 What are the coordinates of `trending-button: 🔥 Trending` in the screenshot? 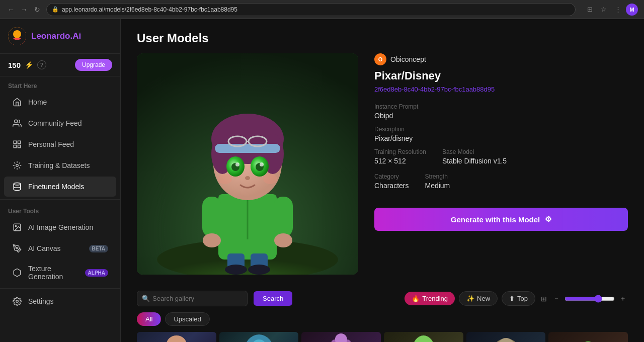 It's located at (430, 299).